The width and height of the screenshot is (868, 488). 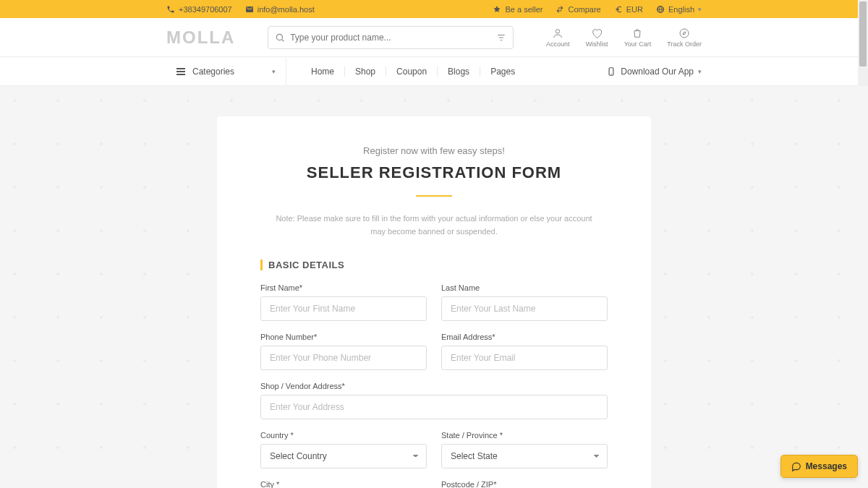 What do you see at coordinates (434, 38) in the screenshot?
I see `main-header: MOLLA Account Wishlist Your Cart Track O…` at bounding box center [434, 38].